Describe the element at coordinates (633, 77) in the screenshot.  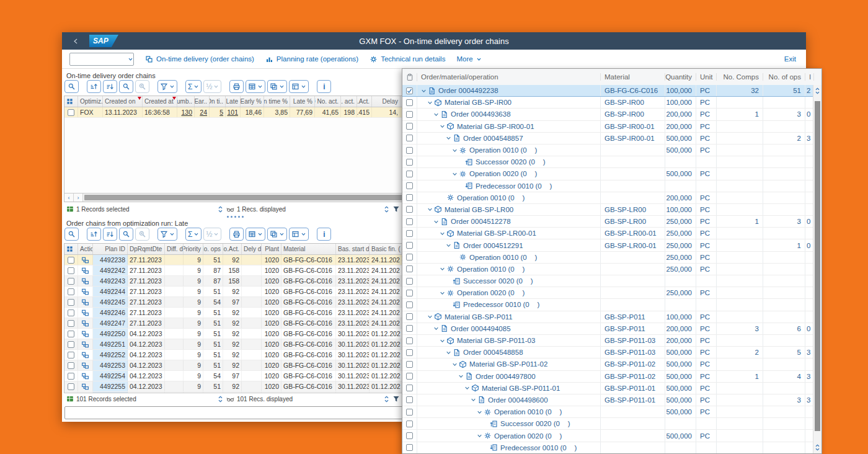
I see `tree-column-header: Material` at that location.